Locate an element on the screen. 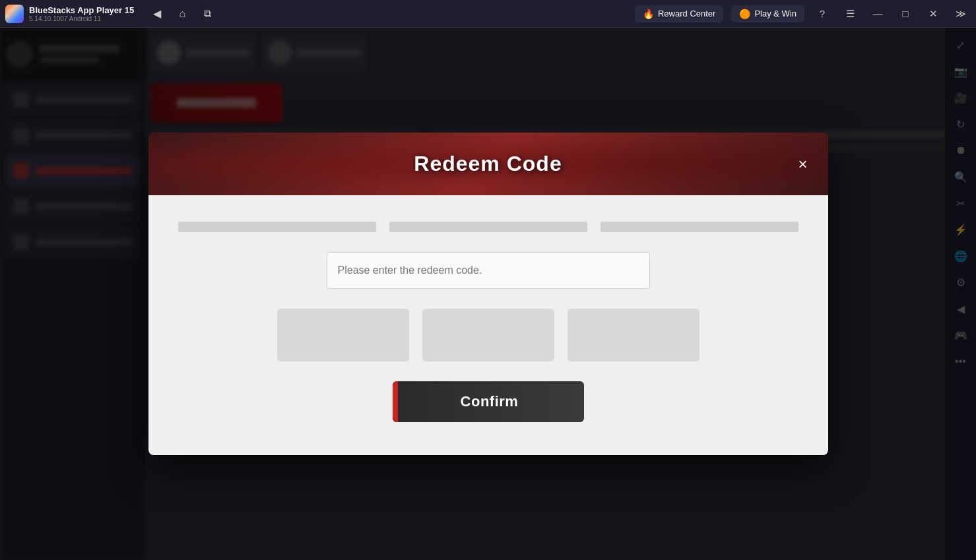 This screenshot has width=976, height=560. window-close-button: ✕ is located at coordinates (933, 14).